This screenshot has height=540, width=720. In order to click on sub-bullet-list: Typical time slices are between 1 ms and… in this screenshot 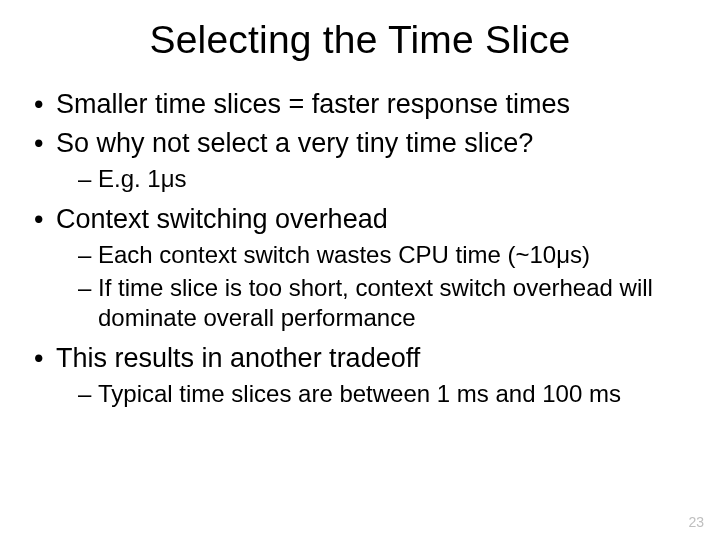, I will do `click(371, 394)`.